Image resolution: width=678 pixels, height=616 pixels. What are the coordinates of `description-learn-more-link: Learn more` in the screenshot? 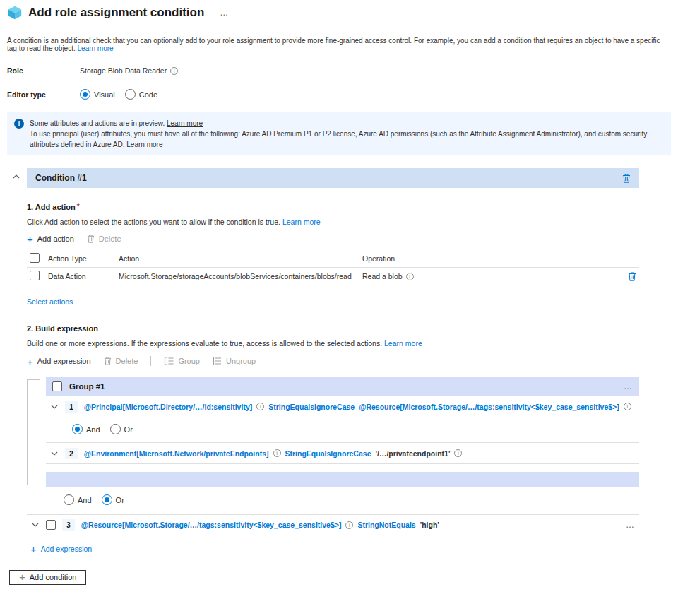 It's located at (96, 48).